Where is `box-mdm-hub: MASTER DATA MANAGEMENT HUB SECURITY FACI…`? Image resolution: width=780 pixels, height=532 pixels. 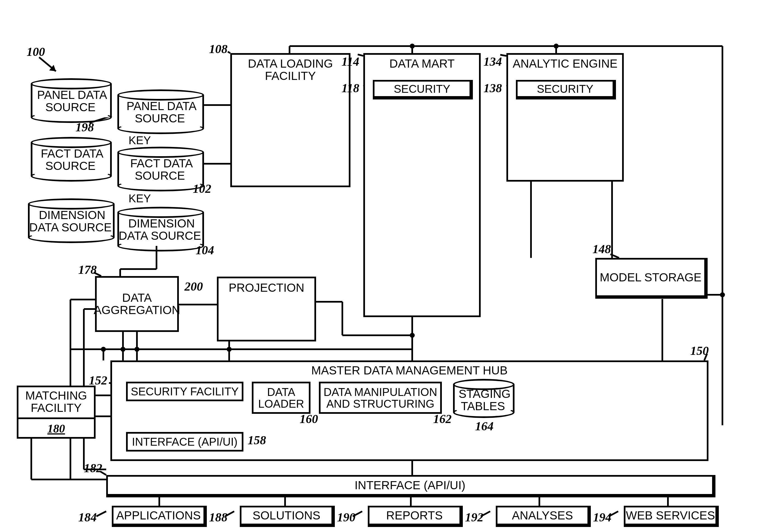 box-mdm-hub: MASTER DATA MANAGEMENT HUB SECURITY FACI… is located at coordinates (409, 411).